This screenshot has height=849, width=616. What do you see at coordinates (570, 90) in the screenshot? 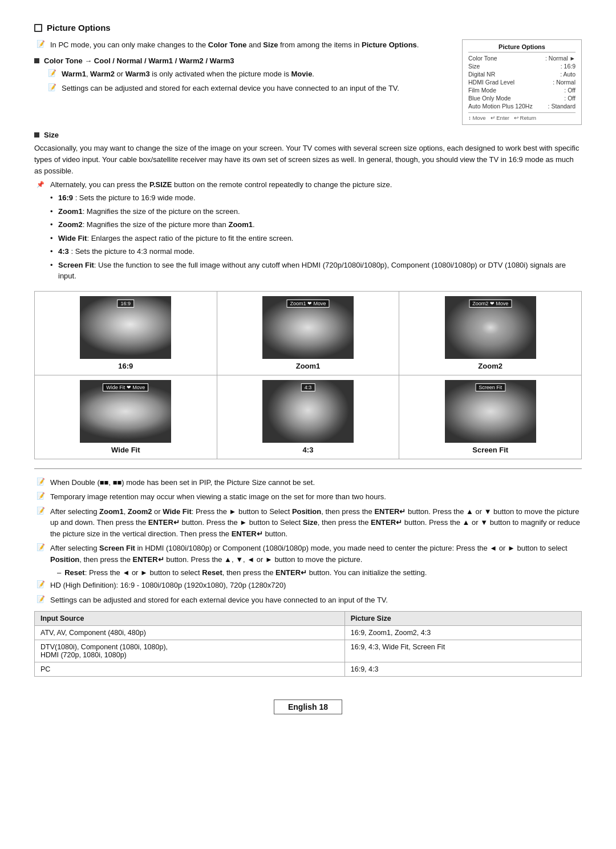
I see `menu-val-film: : Off` at bounding box center [570, 90].